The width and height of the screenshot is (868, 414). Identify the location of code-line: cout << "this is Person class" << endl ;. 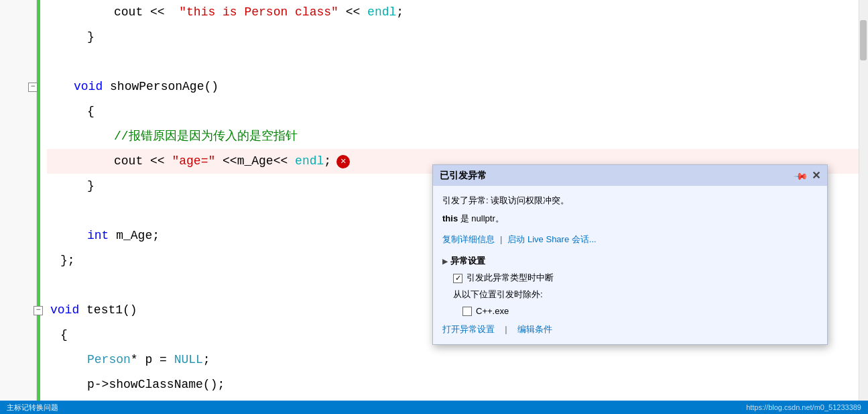
(454, 12).